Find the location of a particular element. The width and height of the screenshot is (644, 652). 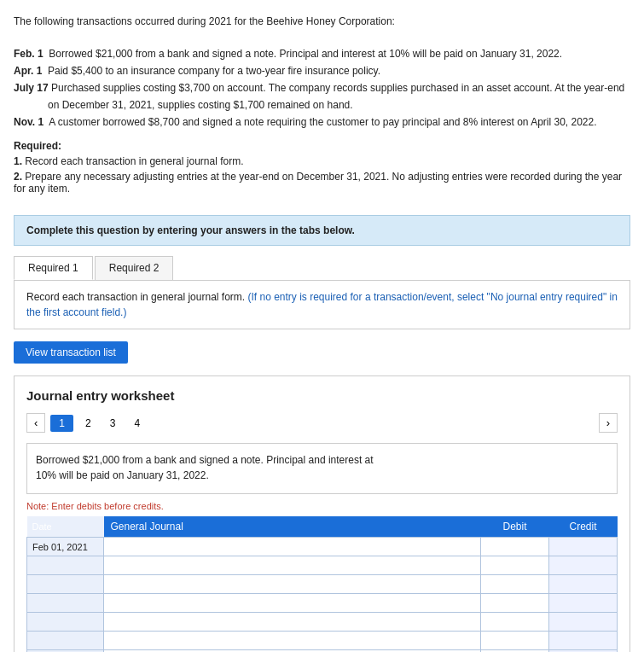

prev-page-button: ‹ is located at coordinates (36, 423).